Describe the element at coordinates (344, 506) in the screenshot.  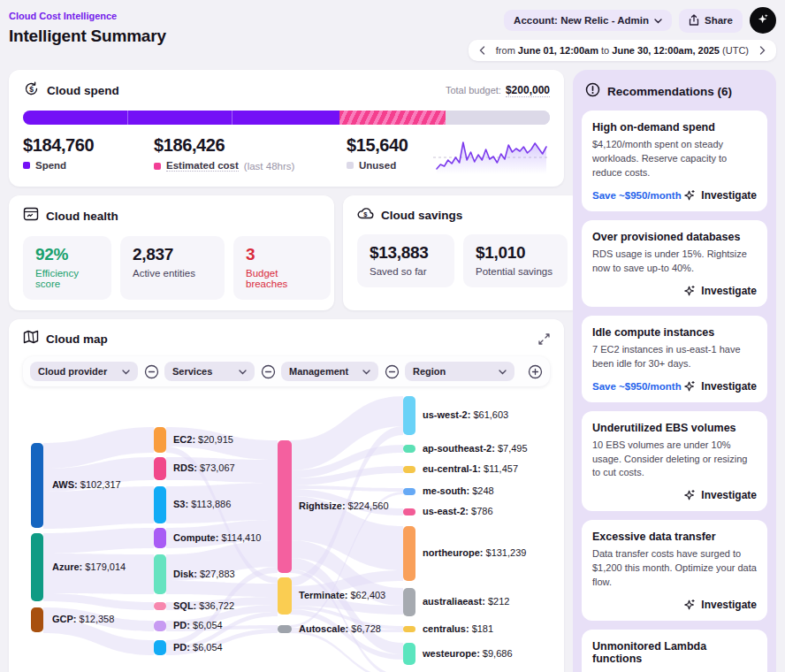
I see `sankey-node-label: Rightsize: $224,560` at that location.